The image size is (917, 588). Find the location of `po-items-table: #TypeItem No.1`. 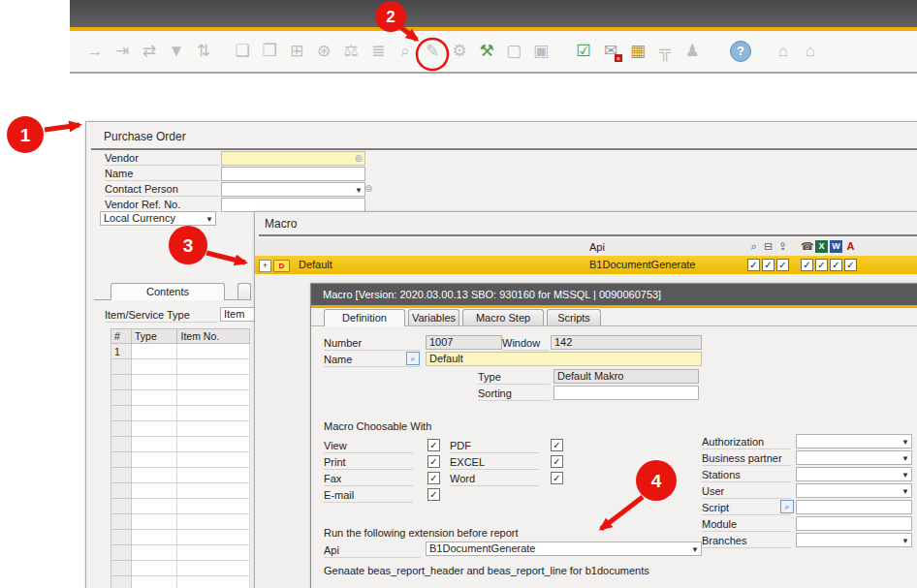

po-items-table: #TypeItem No.1 is located at coordinates (180, 458).